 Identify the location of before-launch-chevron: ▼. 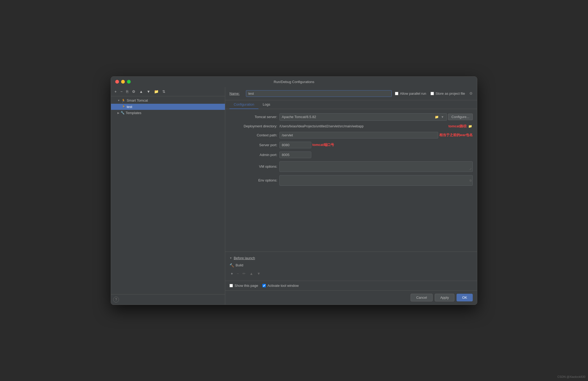
(231, 258).